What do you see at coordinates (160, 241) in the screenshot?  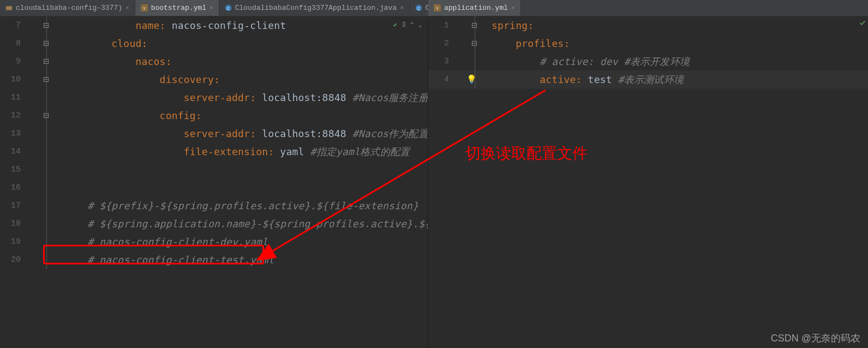 I see `code-content: # nacos-config-client-dev.yaml` at bounding box center [160, 241].